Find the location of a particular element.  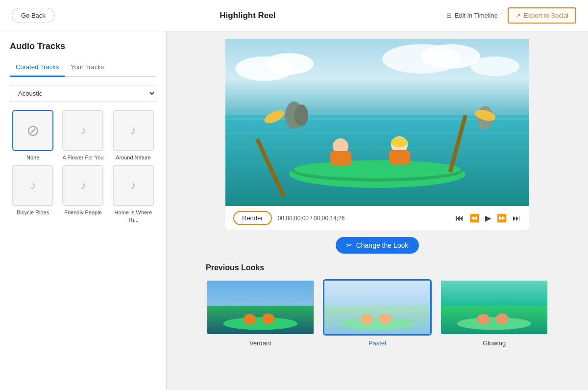

time-display: 00;00;00;00 / 00;00;14;26 is located at coordinates (364, 218).